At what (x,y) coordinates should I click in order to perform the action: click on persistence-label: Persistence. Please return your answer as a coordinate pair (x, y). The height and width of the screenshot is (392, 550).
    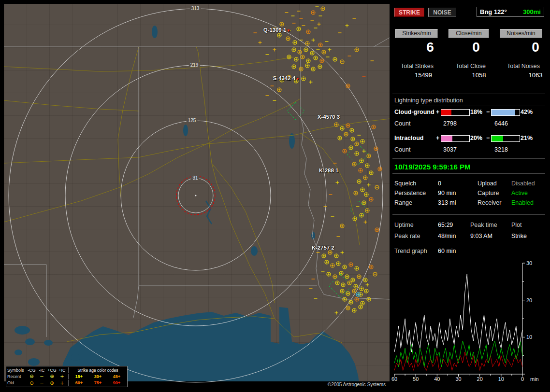
    Looking at the image, I should click on (410, 193).